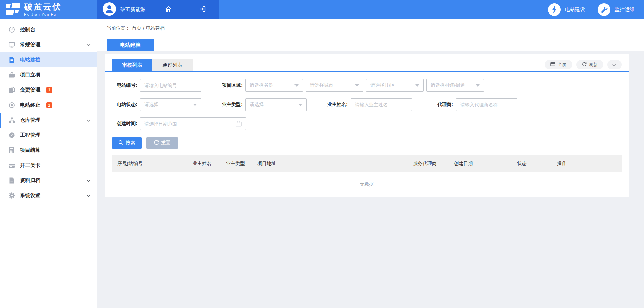 The height and width of the screenshot is (308, 644). I want to click on agent-group: 代理商:, so click(473, 105).